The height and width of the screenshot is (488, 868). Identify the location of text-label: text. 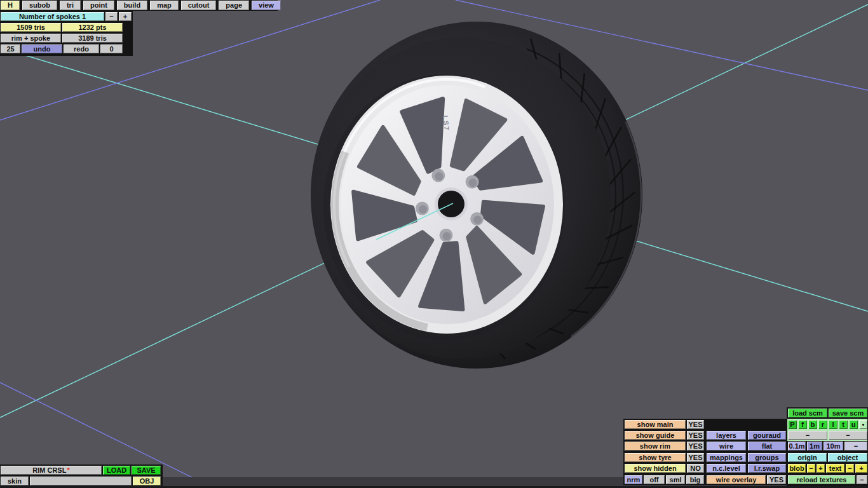
(835, 468).